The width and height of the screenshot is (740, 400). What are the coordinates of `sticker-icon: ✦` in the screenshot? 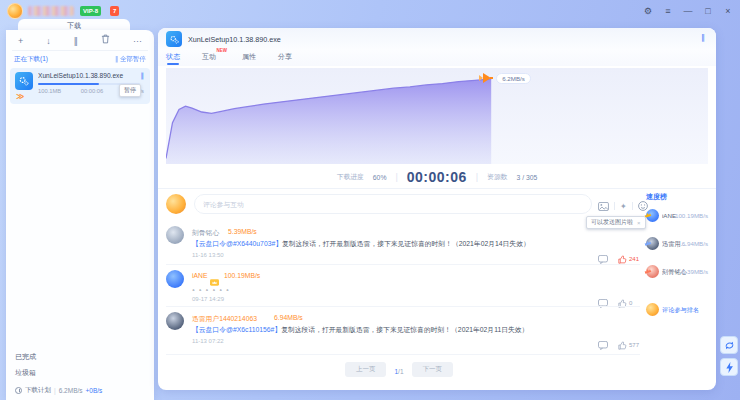 It's located at (624, 206).